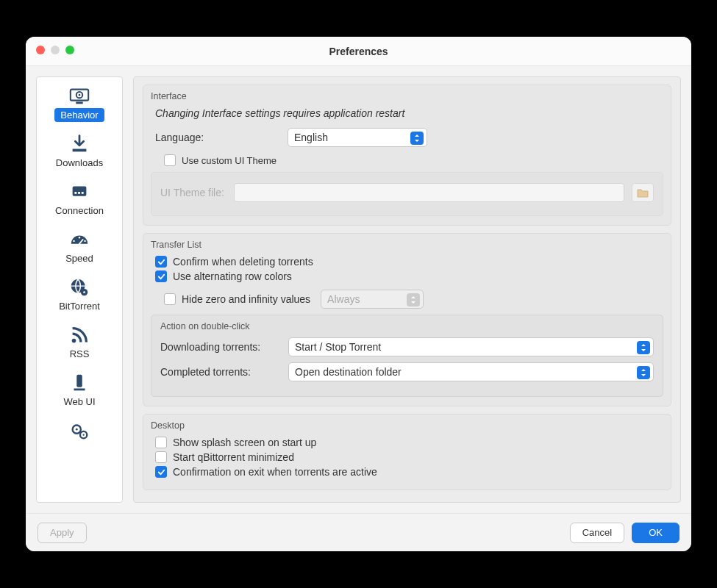 The height and width of the screenshot is (588, 717). What do you see at coordinates (79, 248) in the screenshot?
I see `sidebar-item-speed: Speed` at bounding box center [79, 248].